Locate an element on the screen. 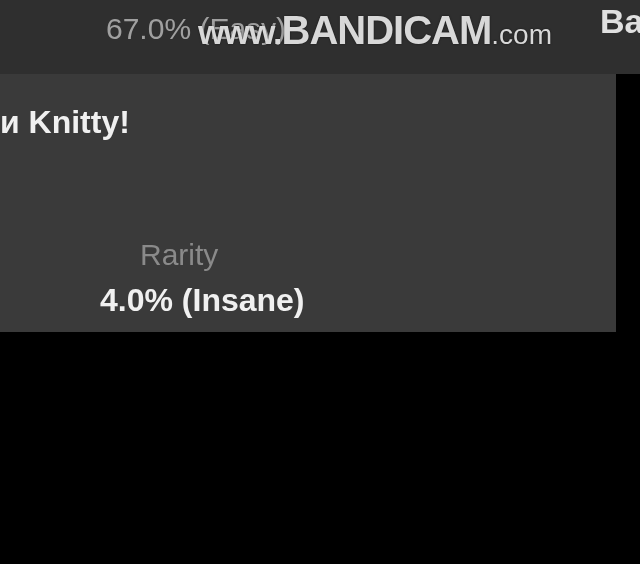 This screenshot has width=640, height=564. watermark-brand: BANDICAM is located at coordinates (387, 30).